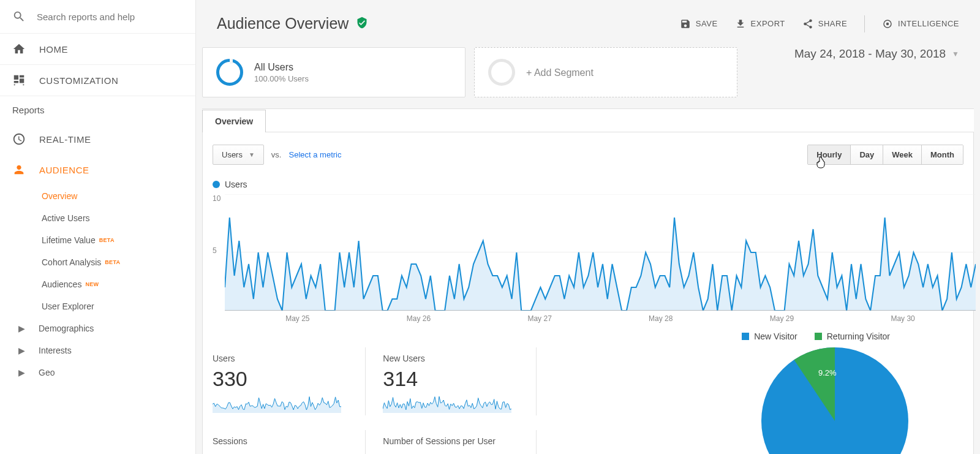 Image resolution: width=980 pixels, height=454 pixels. Describe the element at coordinates (98, 218) in the screenshot. I see `sidebar-sub-active-users: Active Users` at that location.